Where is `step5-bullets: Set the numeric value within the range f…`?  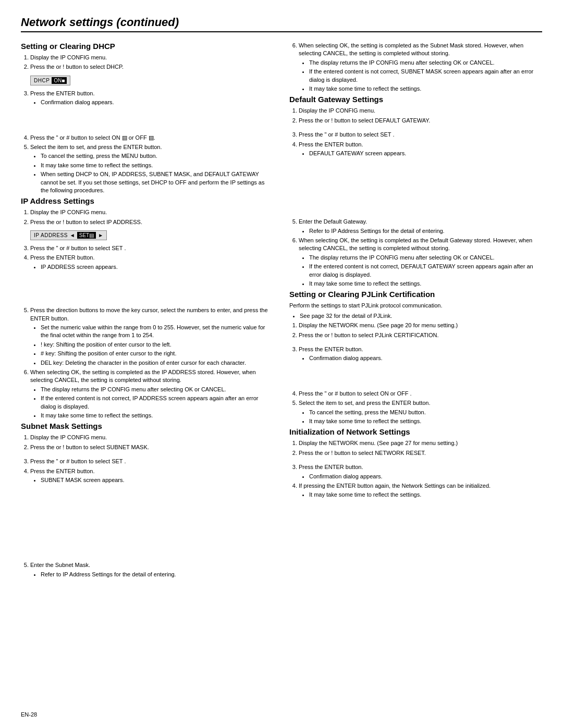 step5-bullets: Set the numeric value within the range f… is located at coordinates (152, 345).